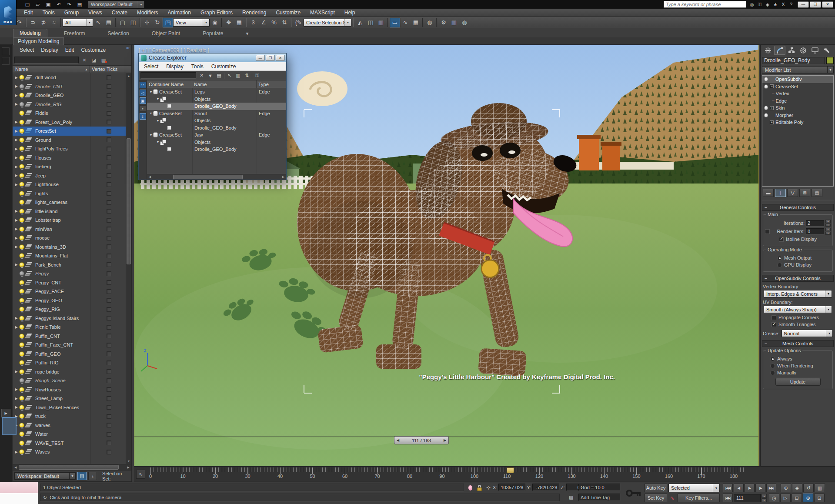 Image resolution: width=835 pixels, height=504 pixels. I want to click on scene-item-houses: ▶Houses, so click(69, 158).